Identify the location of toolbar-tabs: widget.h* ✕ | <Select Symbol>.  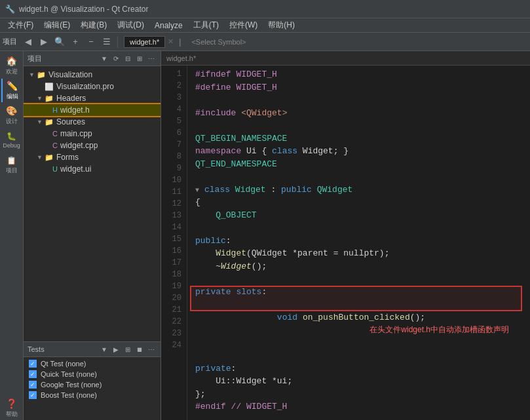
(187, 42).